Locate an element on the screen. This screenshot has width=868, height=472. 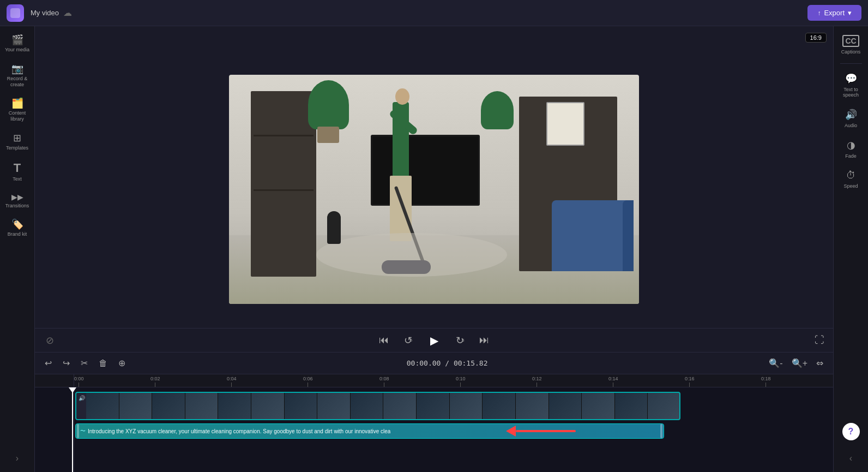
sidebar-item-templates: ⊞ Templates is located at coordinates (17, 142).